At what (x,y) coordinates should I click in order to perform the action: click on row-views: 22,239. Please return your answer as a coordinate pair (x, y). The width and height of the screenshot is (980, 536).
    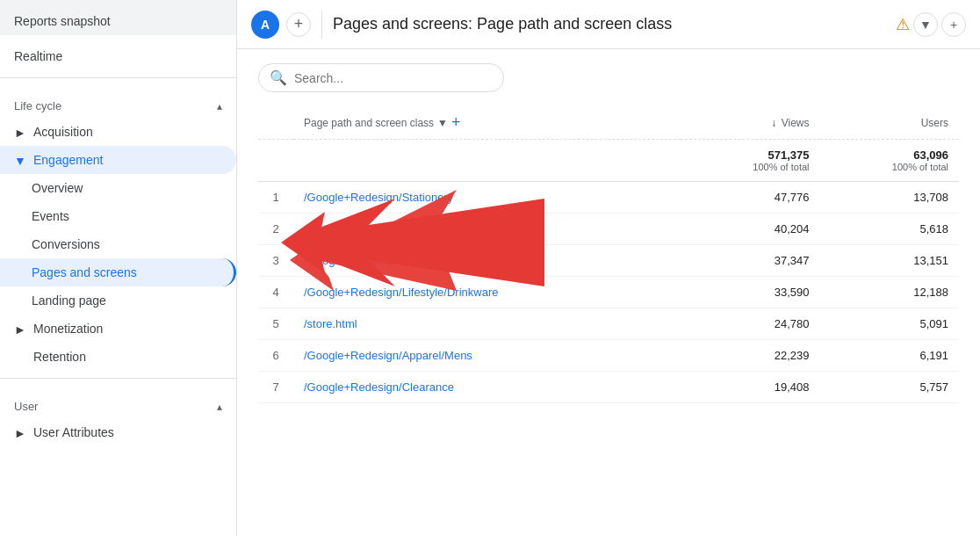
    Looking at the image, I should click on (750, 356).